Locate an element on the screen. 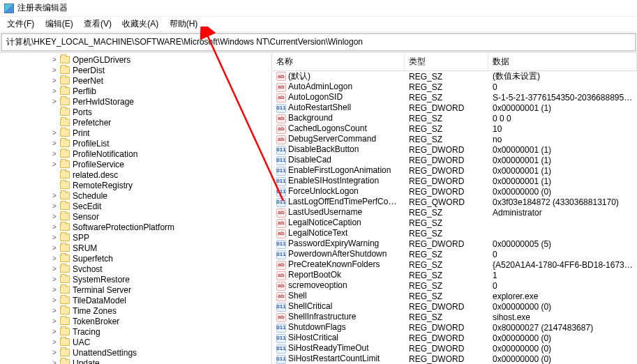  tree-item-label: SoftwareProtectionPlatform is located at coordinates (123, 227).